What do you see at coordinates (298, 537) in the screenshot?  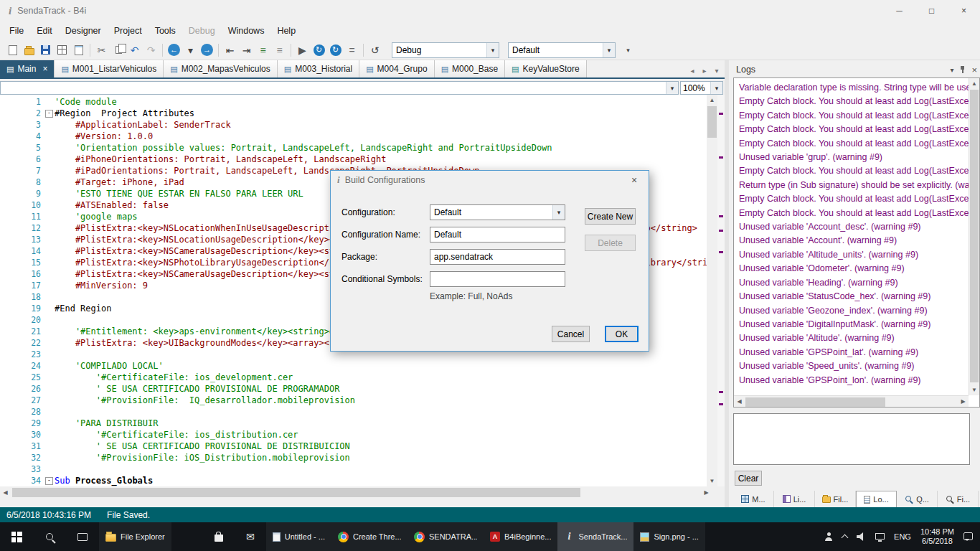 I see `taskbar-app-notepad-untitled: Untitled - ...` at bounding box center [298, 537].